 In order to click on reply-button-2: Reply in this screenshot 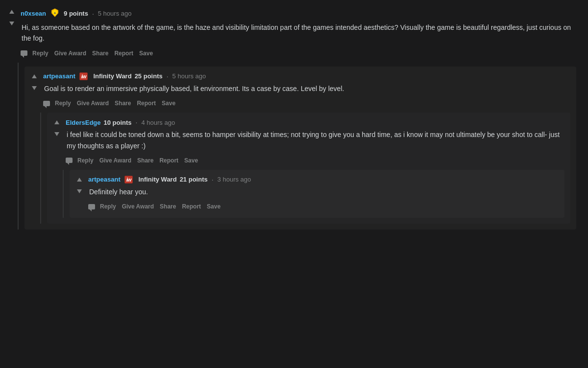, I will do `click(63, 103)`.